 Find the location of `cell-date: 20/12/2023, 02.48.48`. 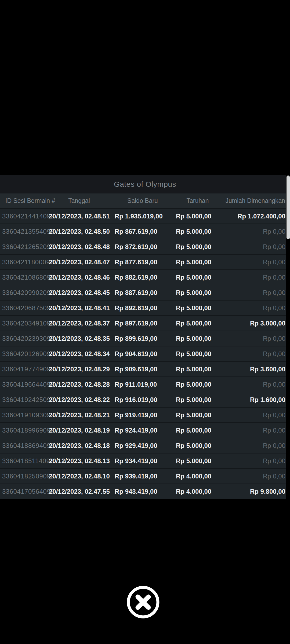

cell-date: 20/12/2023, 02.48.48 is located at coordinates (79, 247).